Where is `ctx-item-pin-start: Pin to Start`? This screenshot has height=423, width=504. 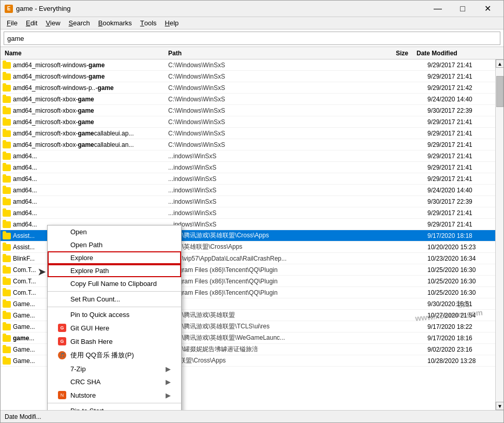 ctx-item-pin-start: Pin to Start is located at coordinates (114, 407).